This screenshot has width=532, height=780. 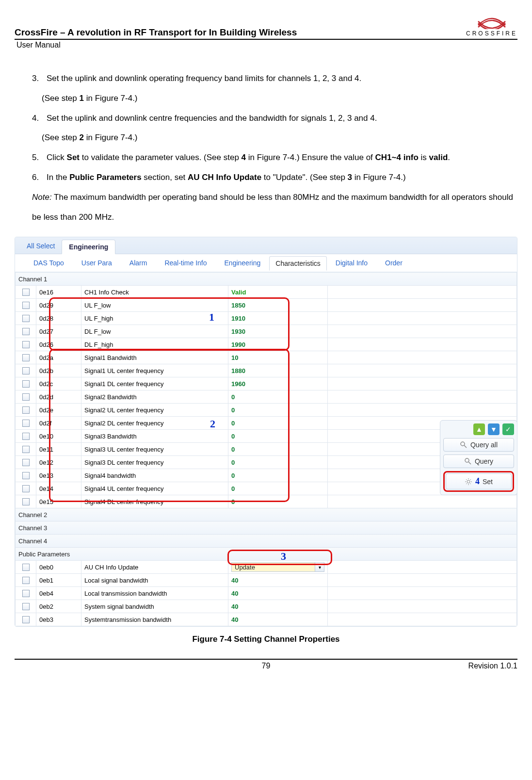 I want to click on param-value: Valid, so click(x=278, y=292).